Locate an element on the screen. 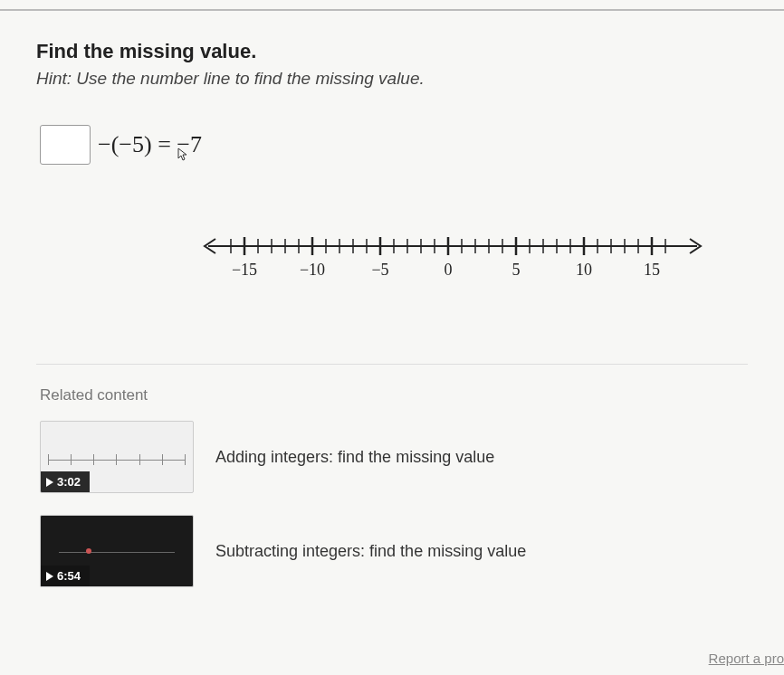  question-hint: Hint: Use the number line to find the mi… is located at coordinates (392, 79).